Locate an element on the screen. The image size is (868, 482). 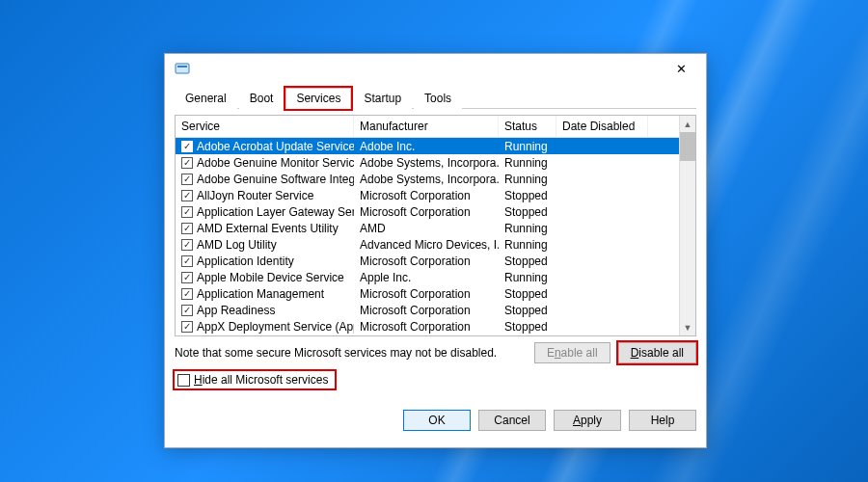
table-row: ✓Application ManagementMicrosoft Corpora… is located at coordinates (436, 293).